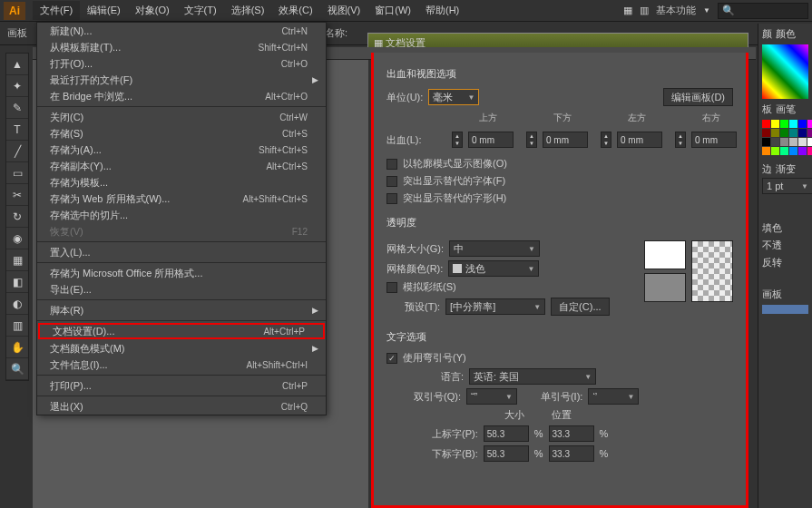  Describe the element at coordinates (181, 310) in the screenshot. I see `menu-item: 脚本(R)▶` at that location.